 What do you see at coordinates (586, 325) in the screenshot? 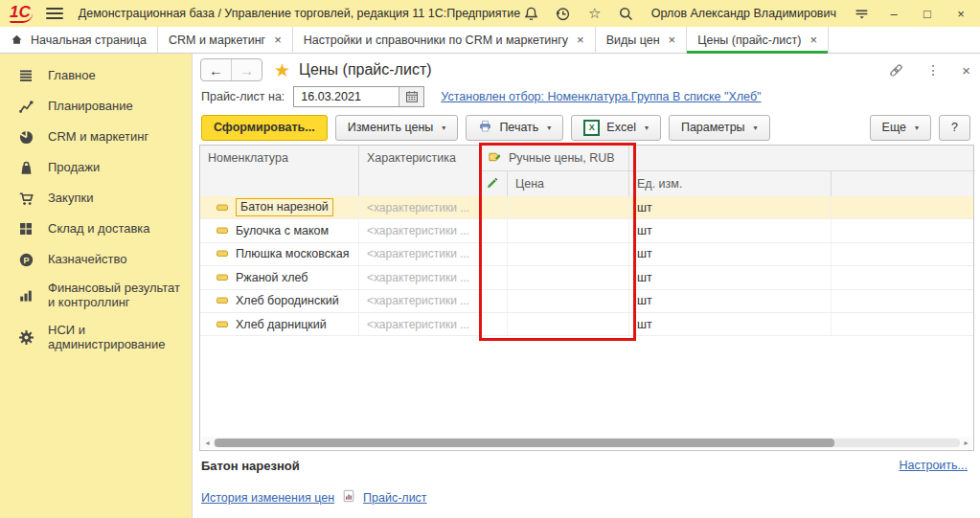
I see `table-row: Хлеб дарницкий <характеристики ... шт` at bounding box center [586, 325].